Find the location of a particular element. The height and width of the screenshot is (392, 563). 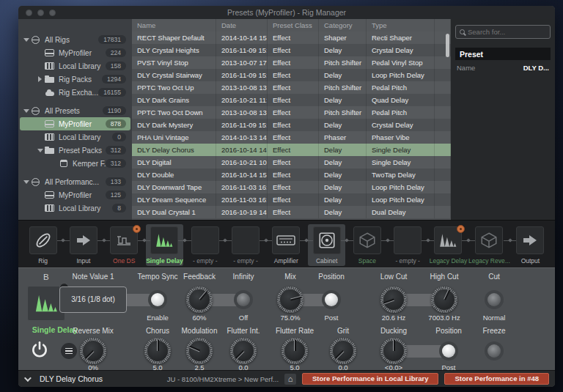

sidebar-item-preset-packs: Preset Packs312 is located at coordinates (75, 150).